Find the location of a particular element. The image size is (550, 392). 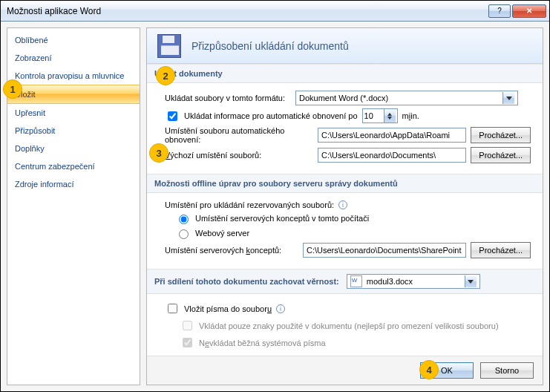

sidebar-item-zobrazeni: Zobrazení is located at coordinates (73, 58).